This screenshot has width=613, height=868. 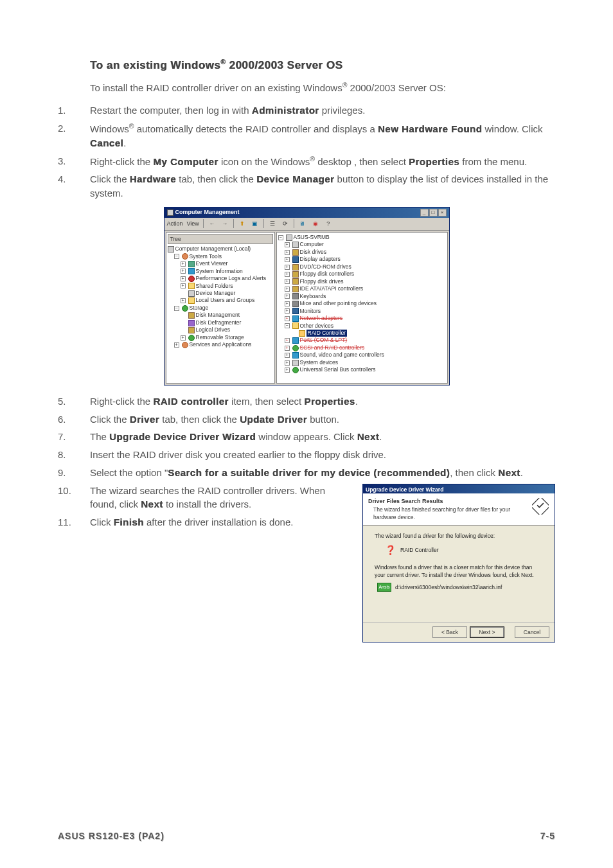 I want to click on menu-action: Action, so click(x=175, y=224).